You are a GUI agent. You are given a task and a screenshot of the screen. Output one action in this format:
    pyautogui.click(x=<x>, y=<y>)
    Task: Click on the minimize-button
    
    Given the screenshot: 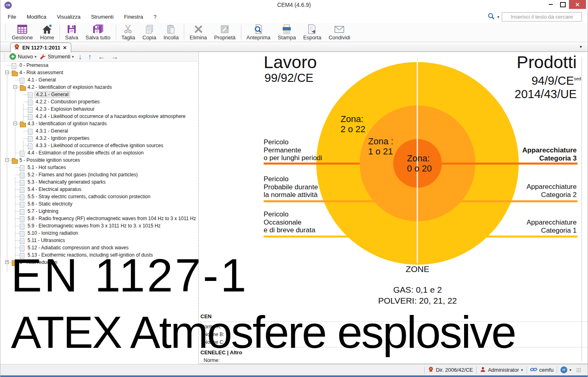 What is the action you would take?
    pyautogui.click(x=551, y=4)
    